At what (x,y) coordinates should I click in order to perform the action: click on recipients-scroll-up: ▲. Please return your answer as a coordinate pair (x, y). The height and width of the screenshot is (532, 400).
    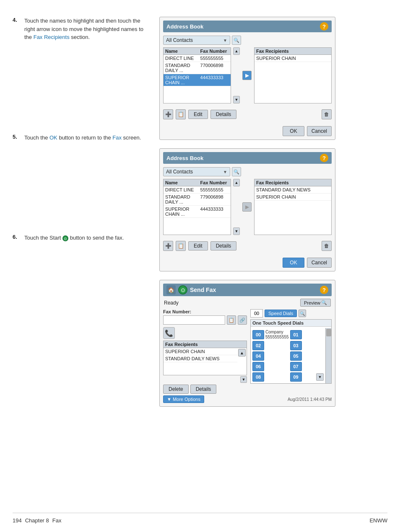
    Looking at the image, I should click on (242, 353).